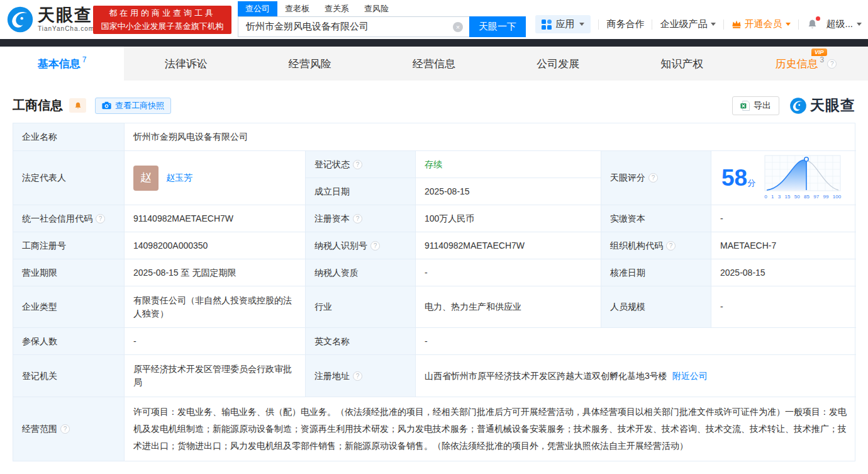 This screenshot has width=868, height=474. I want to click on field-label: 核准日期, so click(657, 273).